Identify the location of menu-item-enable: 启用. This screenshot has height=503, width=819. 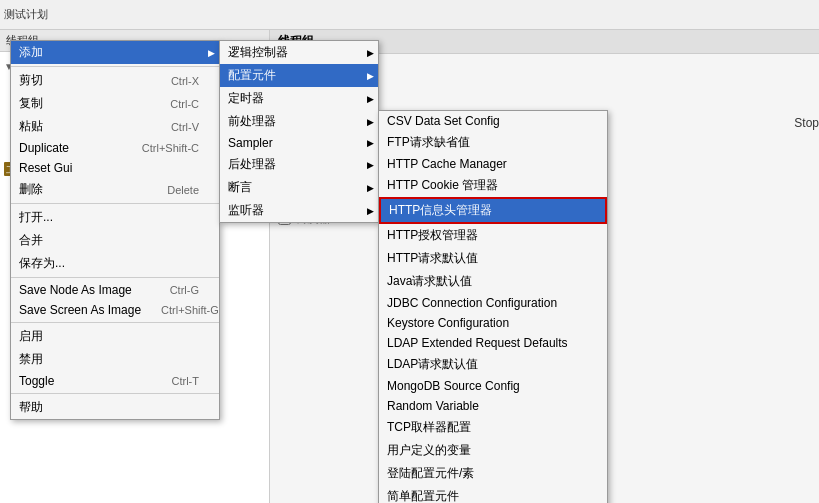
(115, 336).